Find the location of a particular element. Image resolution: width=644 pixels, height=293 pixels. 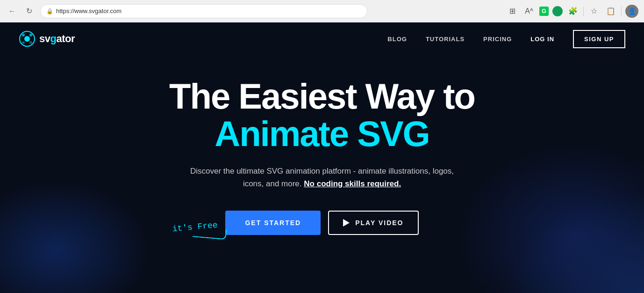

play-triangle-icon is located at coordinates (346, 223).